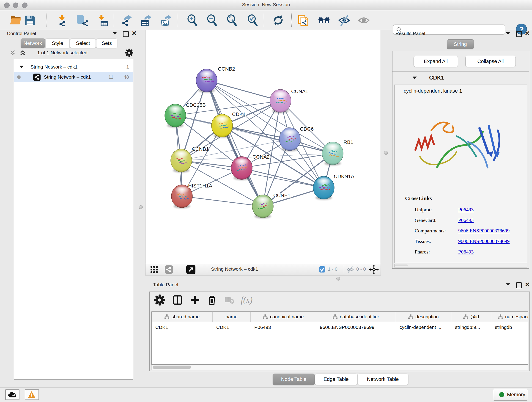 The height and width of the screenshot is (402, 532). Describe the element at coordinates (424, 317) in the screenshot. I see `column-header-description: description` at that location.